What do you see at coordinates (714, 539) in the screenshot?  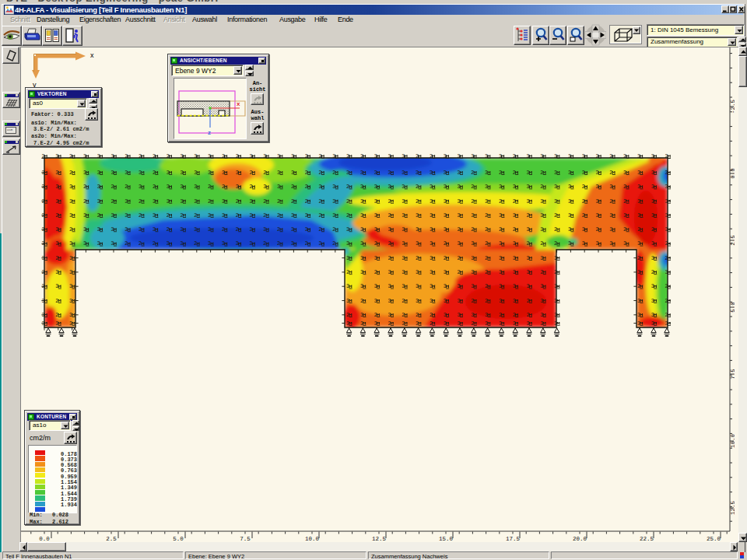 I see `svg-text: 25.0` at bounding box center [714, 539].